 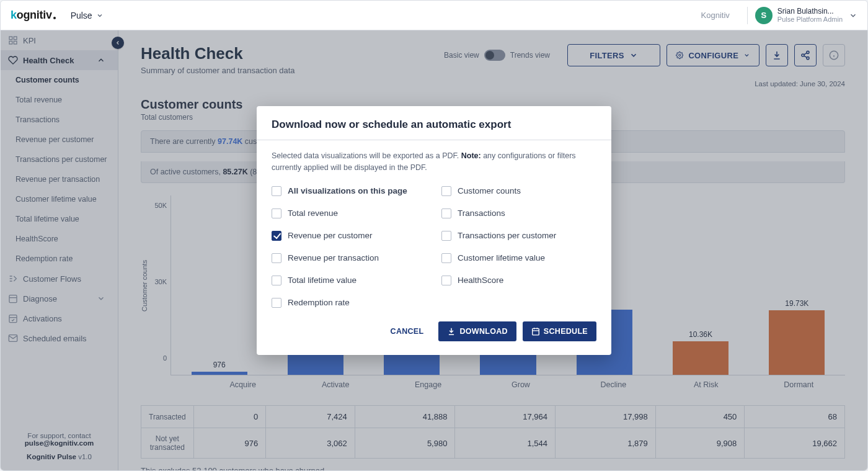 I want to click on export-option-checkbox: Revenue per customer, so click(x=349, y=236).